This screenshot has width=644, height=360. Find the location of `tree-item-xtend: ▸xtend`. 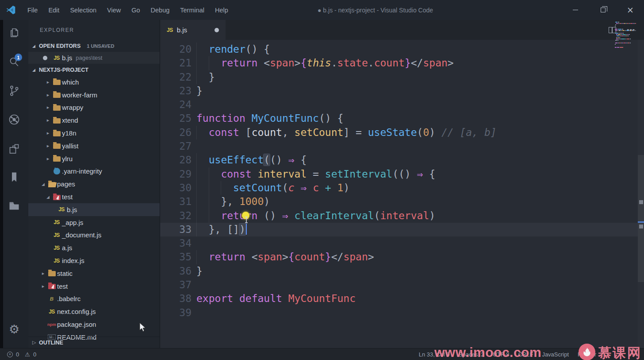

tree-item-xtend: ▸xtend is located at coordinates (94, 120).